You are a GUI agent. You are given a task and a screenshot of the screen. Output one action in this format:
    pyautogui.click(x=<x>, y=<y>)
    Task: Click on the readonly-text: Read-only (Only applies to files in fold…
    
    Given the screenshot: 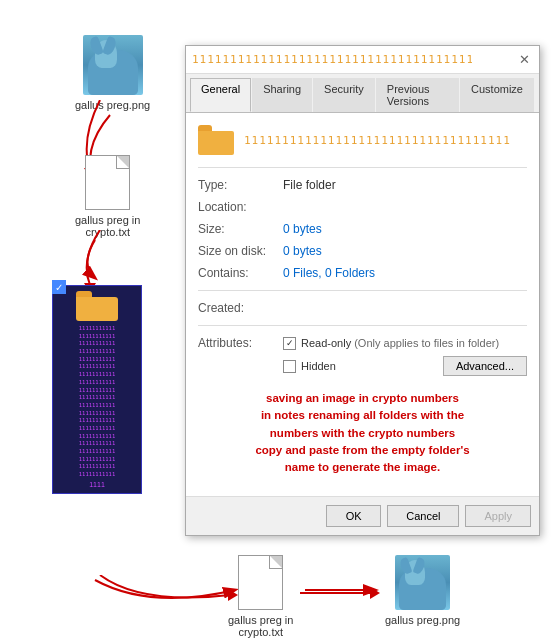 What is the action you would take?
    pyautogui.click(x=400, y=343)
    